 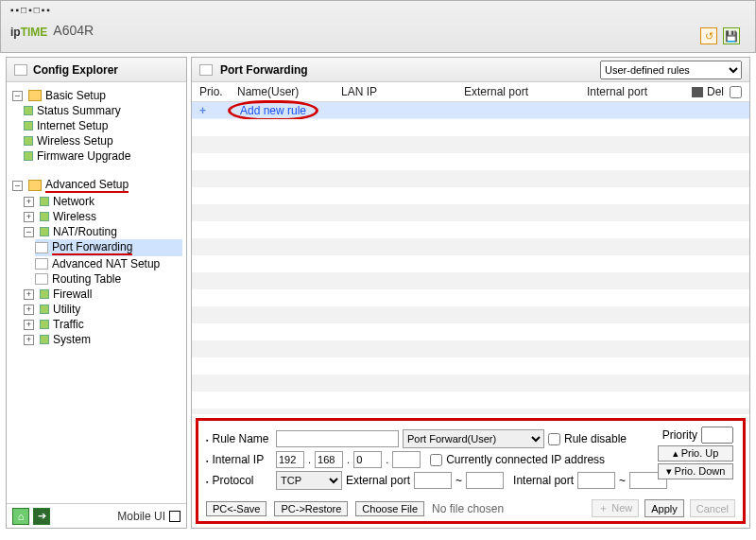 What do you see at coordinates (273, 111) in the screenshot?
I see `add-new-rule-link: Add new rule` at bounding box center [273, 111].